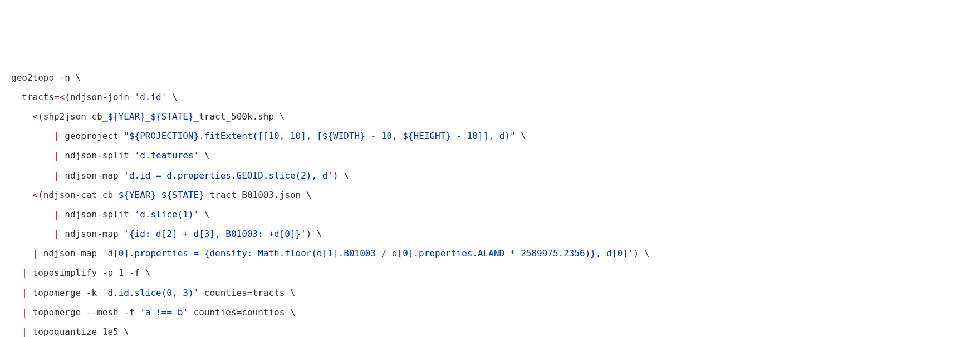  What do you see at coordinates (490, 136) in the screenshot?
I see `code-line: | geoproject "${PROJECTION}.fitExtent([[…` at bounding box center [490, 136].